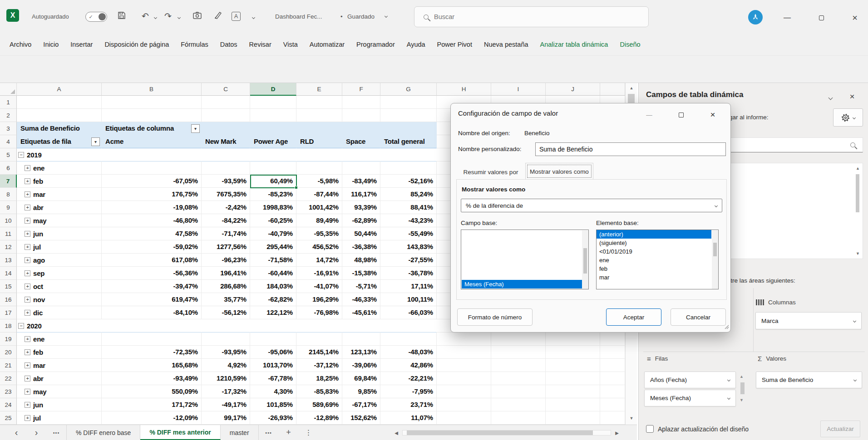  Describe the element at coordinates (226, 155) in the screenshot. I see `cell-C5` at that location.